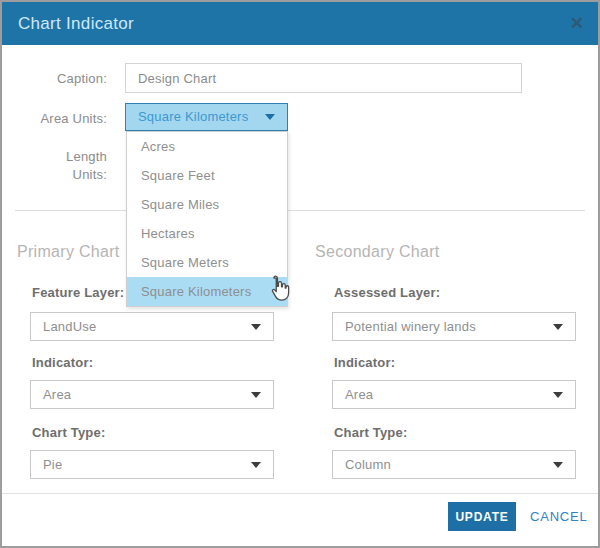 This screenshot has height=548, width=600. Describe the element at coordinates (154, 362) in the screenshot. I see `primary-indicator-label: Indicator:` at that location.